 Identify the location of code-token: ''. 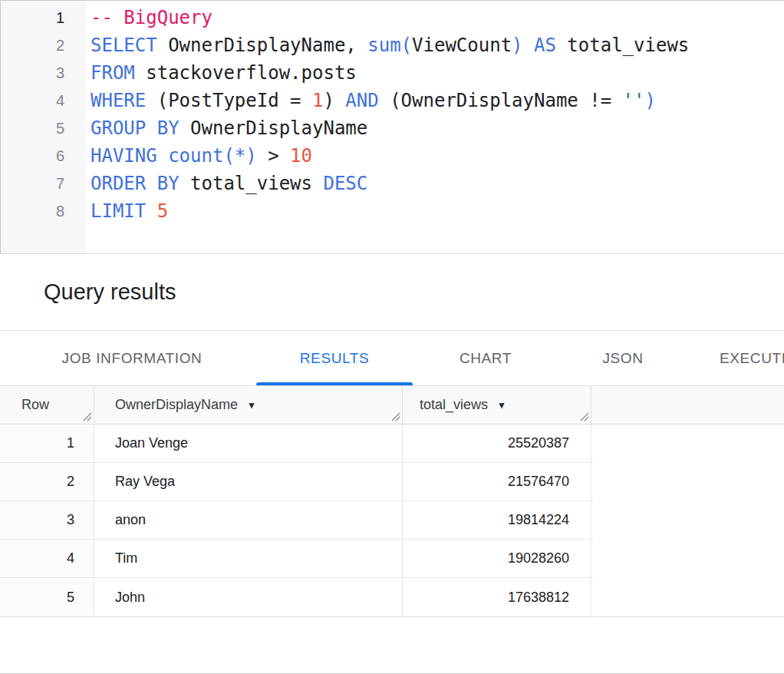
(634, 101).